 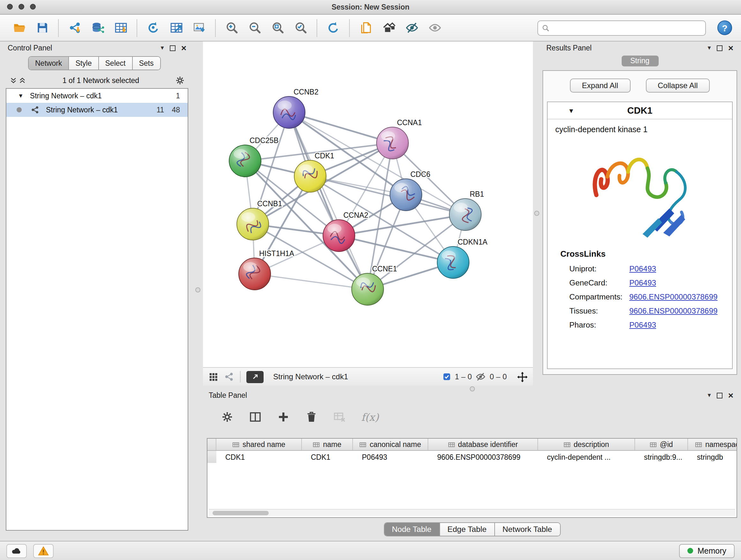 What do you see at coordinates (328, 444) in the screenshot?
I see `column-header-name: name` at bounding box center [328, 444].